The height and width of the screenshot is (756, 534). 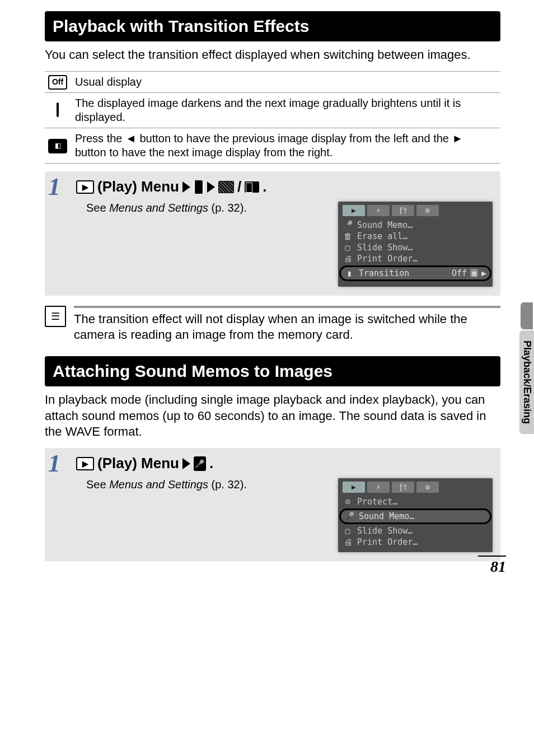 What do you see at coordinates (458, 138) in the screenshot?
I see `arrow-right-icon: ►` at bounding box center [458, 138].